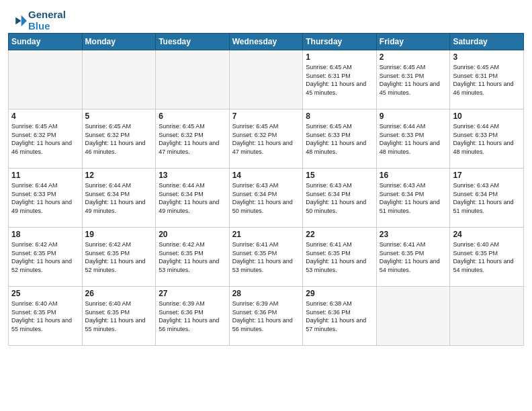  What do you see at coordinates (487, 198) in the screenshot?
I see `day-cell: 17Sunrise: 6:43 AMSunset: 6:34 PMDayligh…` at bounding box center [487, 198].